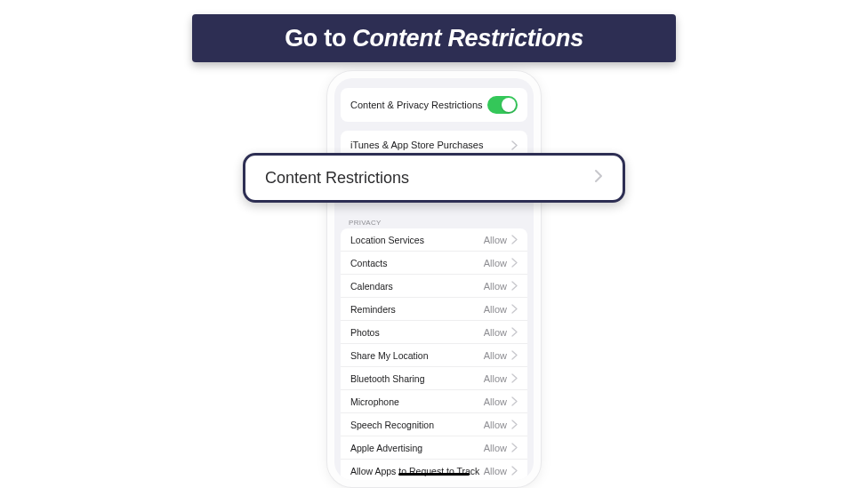  I want to click on list-item: Contacts Allow, so click(434, 263).